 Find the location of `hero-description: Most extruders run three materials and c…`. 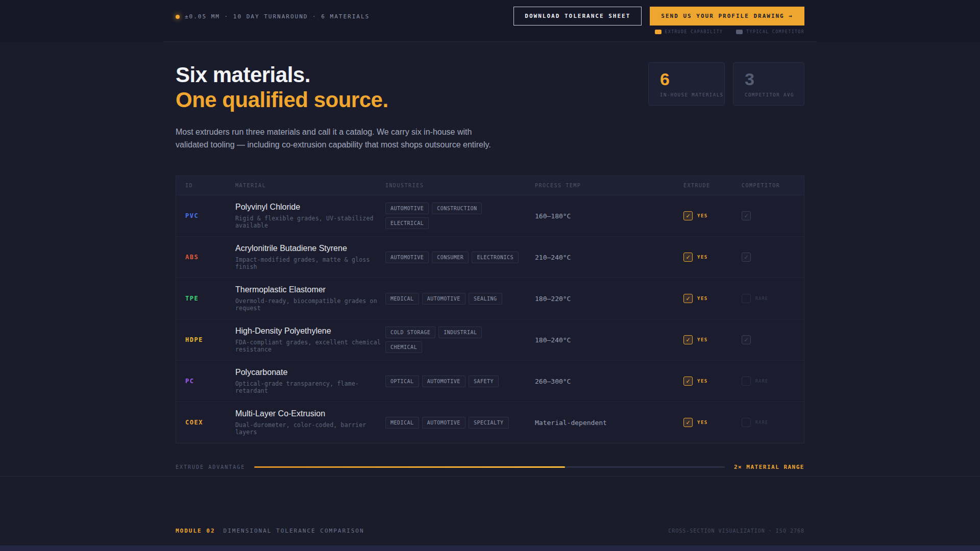

hero-description: Most extruders run three materials and c… is located at coordinates (333, 138).